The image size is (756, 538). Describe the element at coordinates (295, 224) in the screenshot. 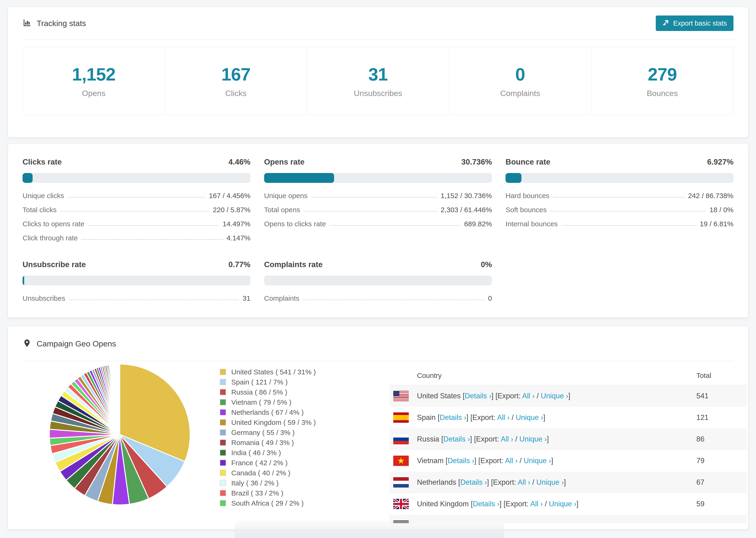

I see `stat-row-label: Opens to clicks rate` at that location.